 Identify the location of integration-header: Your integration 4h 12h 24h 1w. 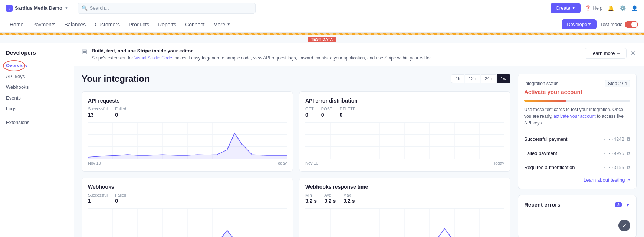
(296, 79).